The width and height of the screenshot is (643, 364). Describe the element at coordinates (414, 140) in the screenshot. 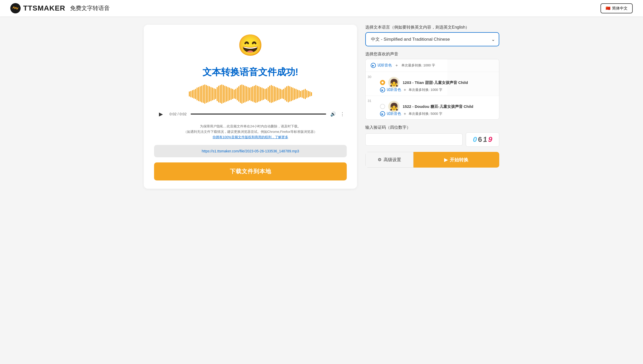

I see `captcha-input` at that location.